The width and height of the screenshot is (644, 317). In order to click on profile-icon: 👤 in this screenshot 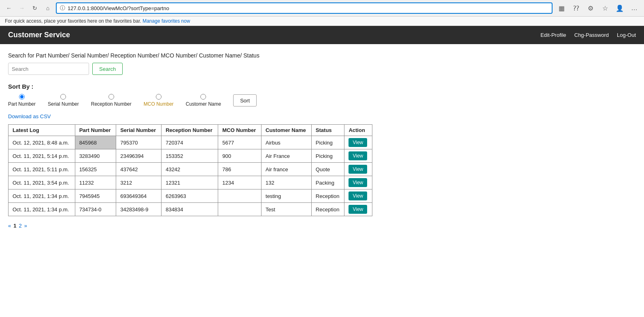, I will do `click(620, 8)`.